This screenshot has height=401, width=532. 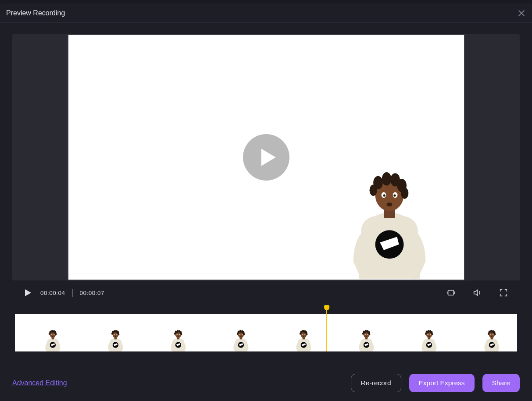 What do you see at coordinates (266, 329) in the screenshot?
I see `timeline` at bounding box center [266, 329].